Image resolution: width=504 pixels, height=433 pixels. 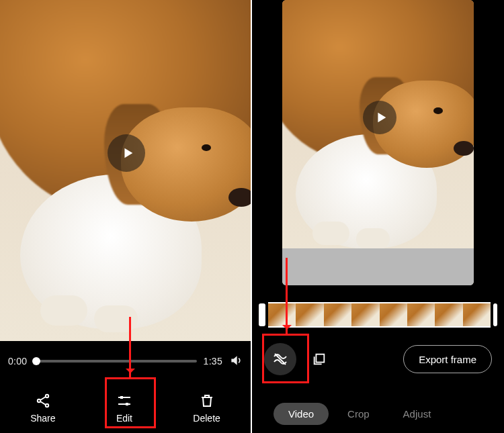 What do you see at coordinates (359, 414) in the screenshot?
I see `tab-crop-label: Crop` at bounding box center [359, 414].